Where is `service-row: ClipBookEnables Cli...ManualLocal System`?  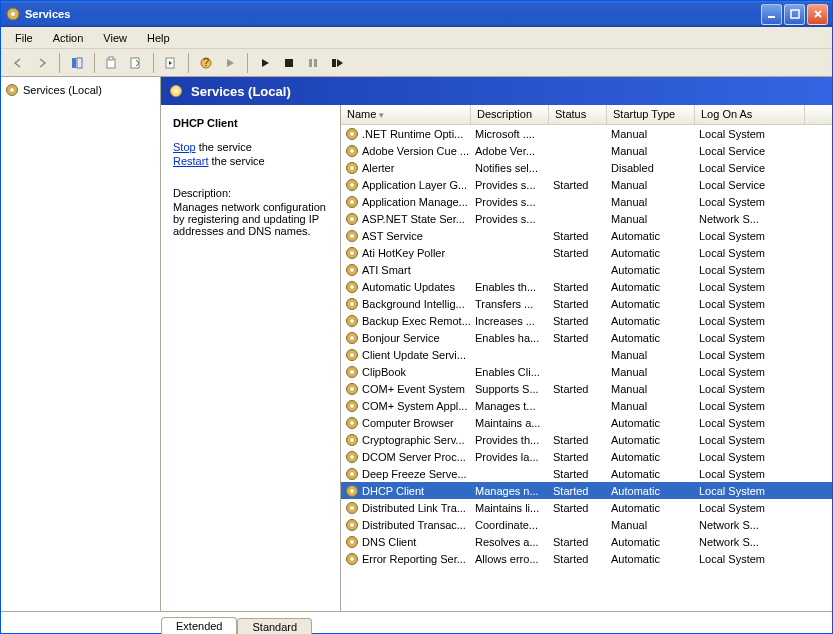 service-row: ClipBookEnables Cli...ManualLocal System is located at coordinates (586, 372).